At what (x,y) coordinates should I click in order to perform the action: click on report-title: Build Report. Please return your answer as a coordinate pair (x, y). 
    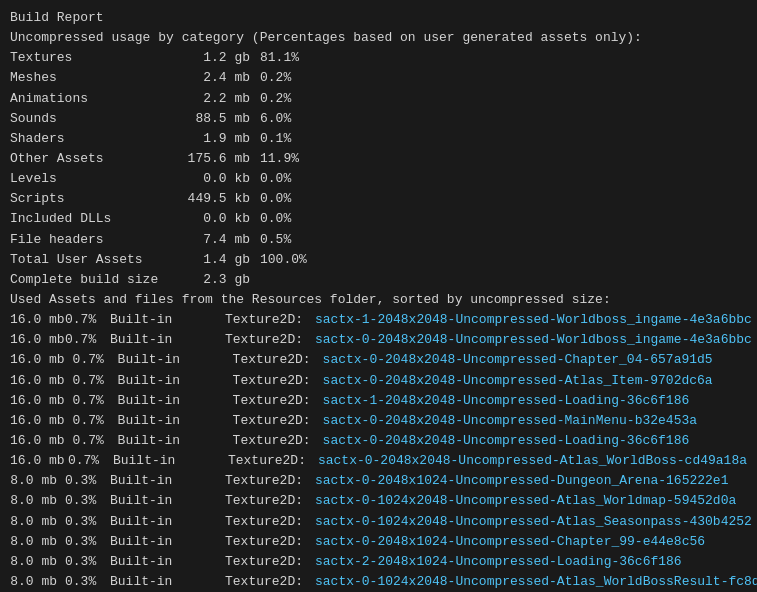
    Looking at the image, I should click on (378, 18).